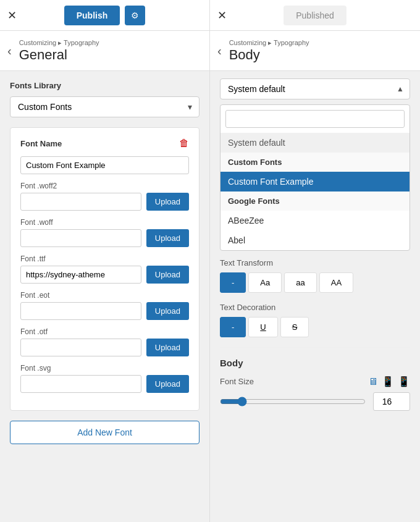 The image size is (420, 522). Describe the element at coordinates (392, 402) in the screenshot. I see `font-size-input` at that location.